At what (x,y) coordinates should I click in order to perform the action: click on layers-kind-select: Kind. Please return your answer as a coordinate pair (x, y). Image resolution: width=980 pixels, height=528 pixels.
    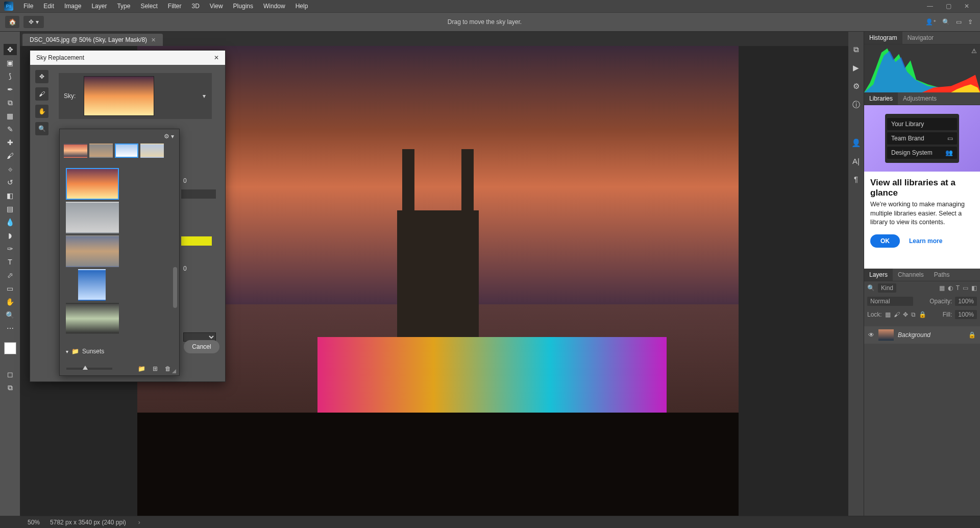
    Looking at the image, I should click on (887, 288).